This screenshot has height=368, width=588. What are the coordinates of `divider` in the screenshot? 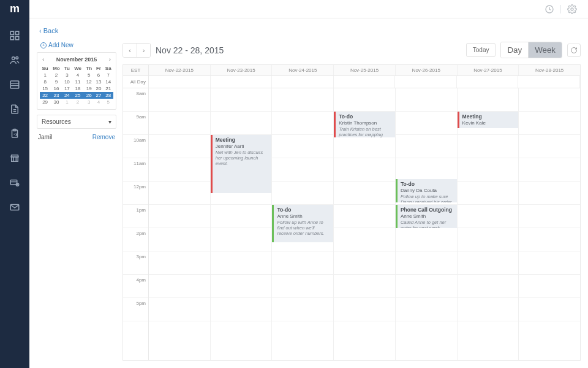 It's located at (561, 9).